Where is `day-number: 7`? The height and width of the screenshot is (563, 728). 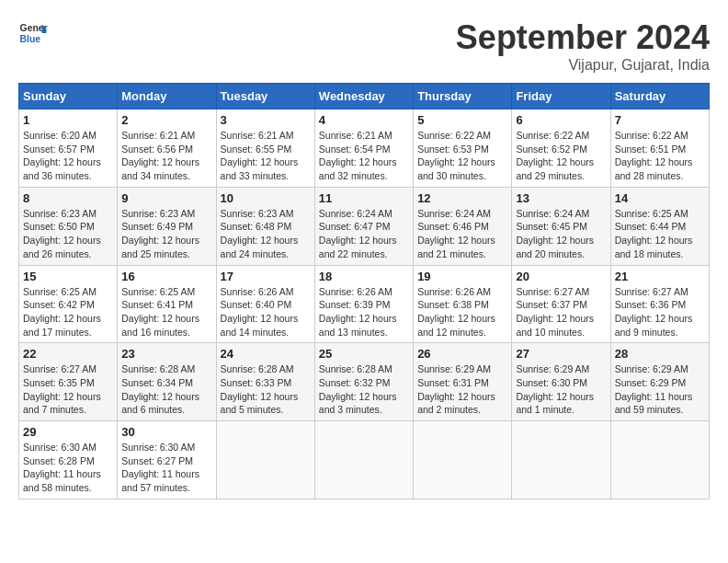
day-number: 7 is located at coordinates (660, 120).